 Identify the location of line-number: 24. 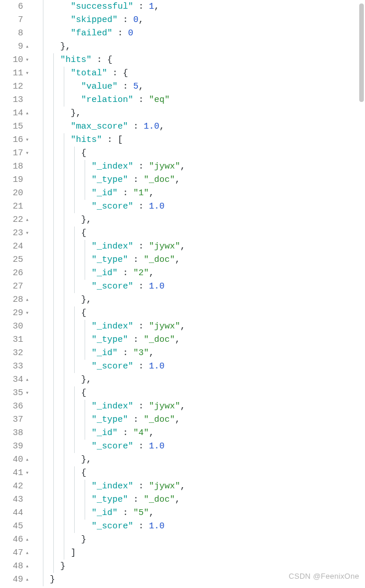
(16, 247).